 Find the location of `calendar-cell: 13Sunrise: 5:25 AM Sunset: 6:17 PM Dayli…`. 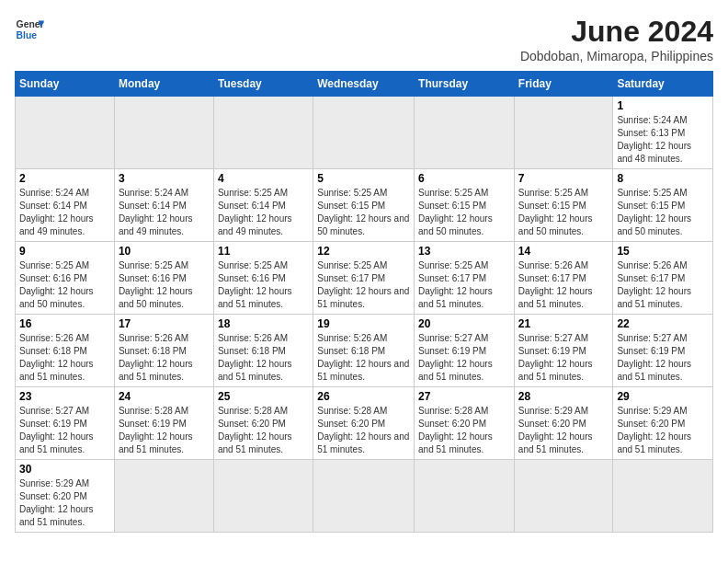

calendar-cell: 13Sunrise: 5:25 AM Sunset: 6:17 PM Dayli… is located at coordinates (465, 278).